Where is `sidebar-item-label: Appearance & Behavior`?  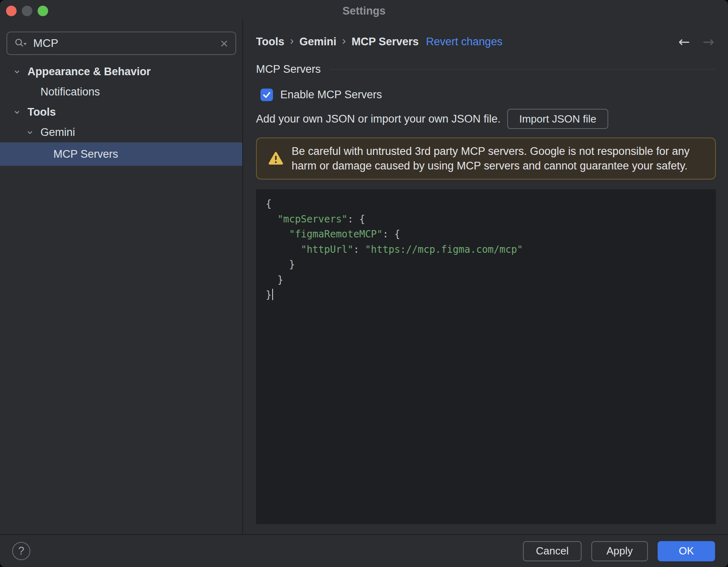 sidebar-item-label: Appearance & Behavior is located at coordinates (89, 72).